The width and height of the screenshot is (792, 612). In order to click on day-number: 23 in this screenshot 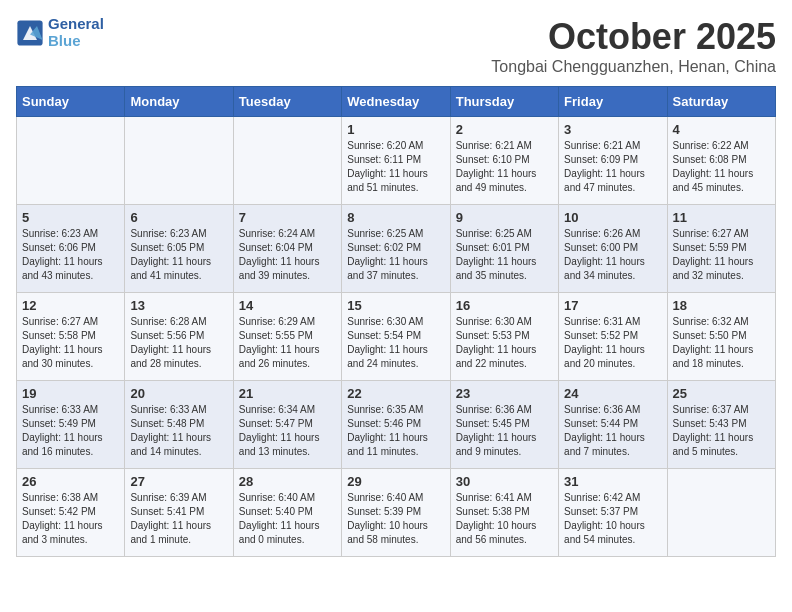, I will do `click(504, 394)`.